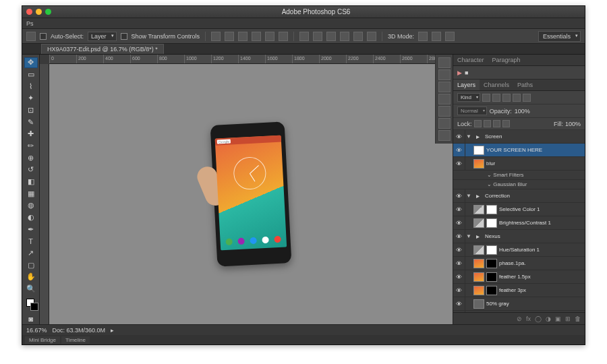  What do you see at coordinates (507, 98) in the screenshot?
I see `filter-type-icon` at bounding box center [507, 98].